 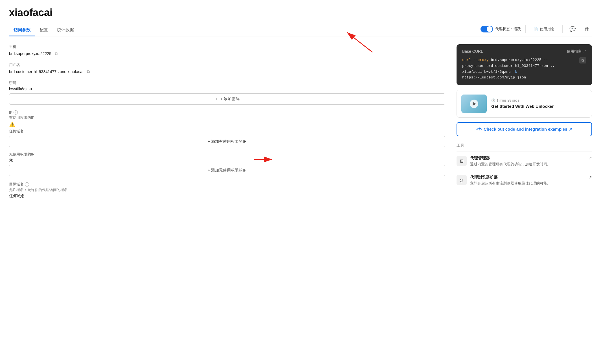 What do you see at coordinates (573, 29) in the screenshot?
I see `comment-button: 💬` at bounding box center [573, 29].